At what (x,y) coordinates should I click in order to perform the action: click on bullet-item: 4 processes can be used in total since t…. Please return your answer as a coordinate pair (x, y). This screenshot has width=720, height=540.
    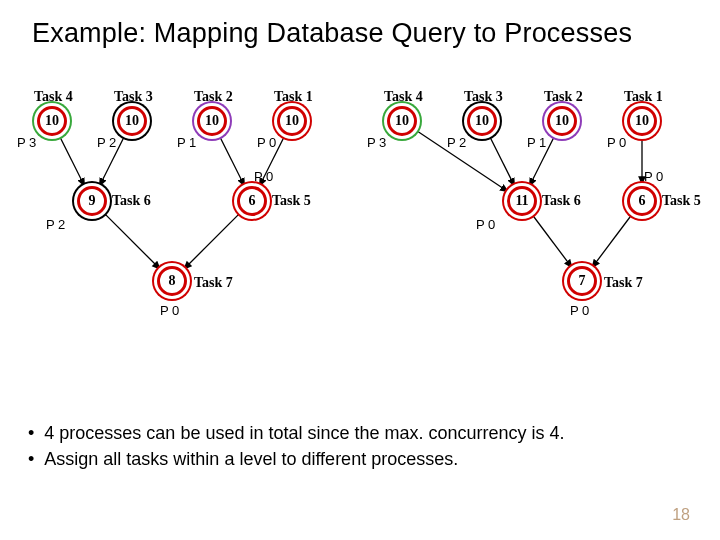
    Looking at the image, I should click on (296, 433).